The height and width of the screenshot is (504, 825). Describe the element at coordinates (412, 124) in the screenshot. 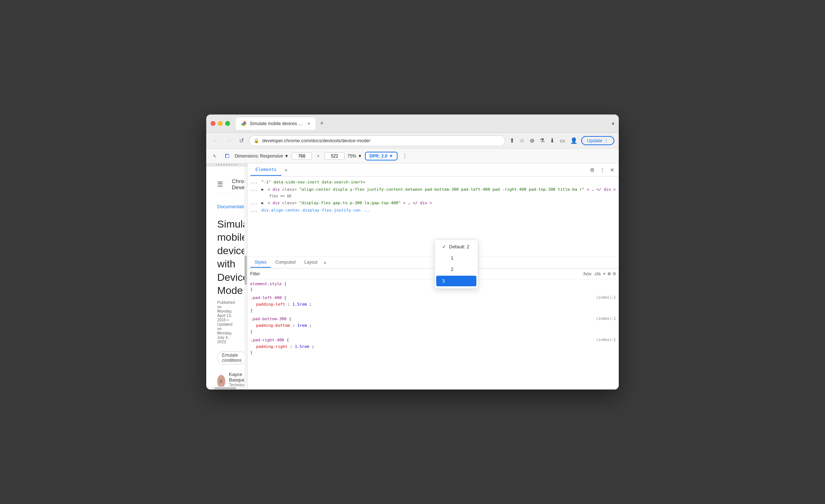

I see `title-bar: Simulate mobile devices with D × + ▾` at that location.